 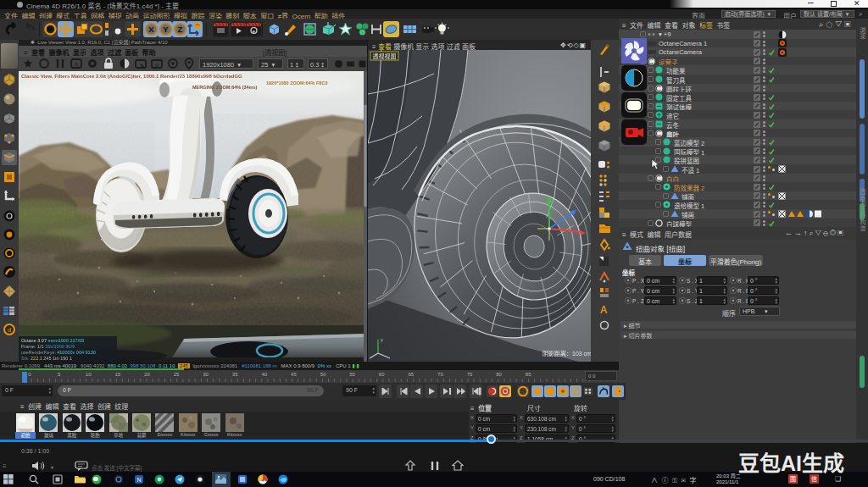 What do you see at coordinates (385, 56) in the screenshot?
I see `svg-text: 透视视图` at bounding box center [385, 56].